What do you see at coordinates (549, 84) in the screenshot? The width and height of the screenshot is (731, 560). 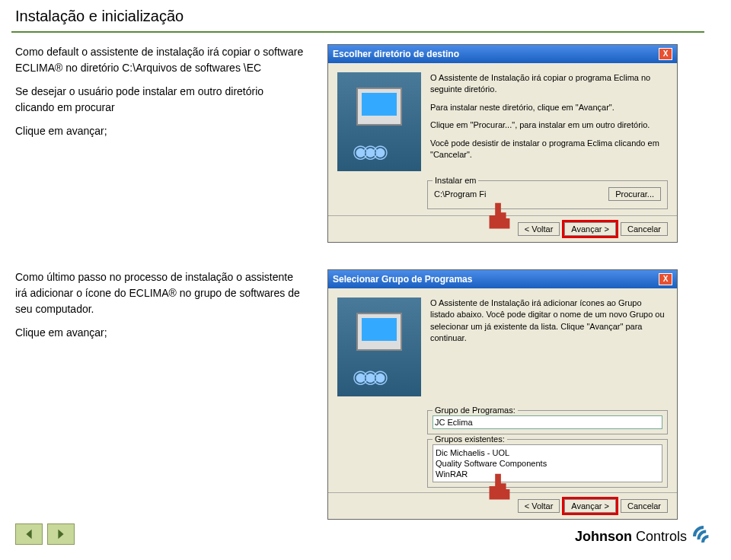 I see `dialog1-para1: O Assistente de Instalação irá copiar o …` at bounding box center [549, 84].